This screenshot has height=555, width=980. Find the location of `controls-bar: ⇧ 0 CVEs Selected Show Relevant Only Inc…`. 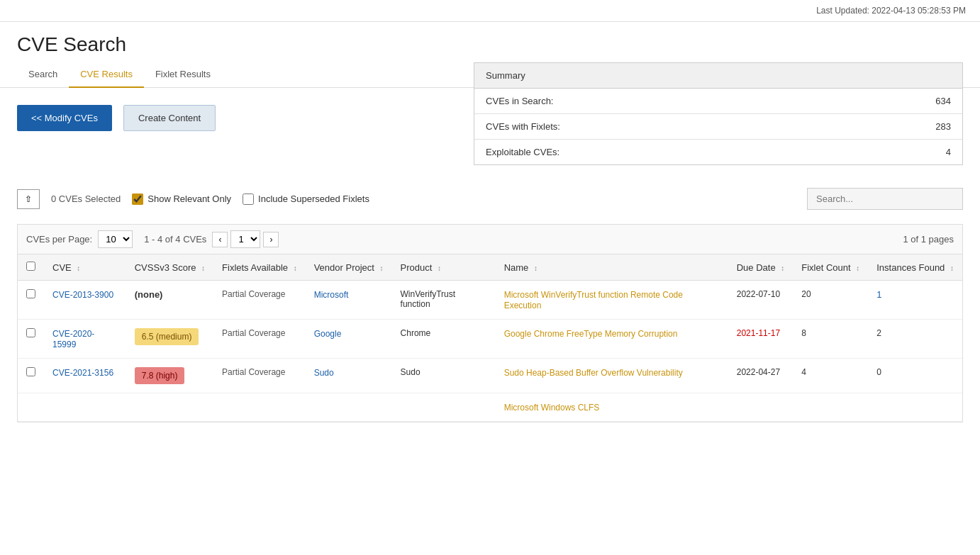

controls-bar: ⇧ 0 CVEs Selected Show Relevant Only Inc… is located at coordinates (490, 198).